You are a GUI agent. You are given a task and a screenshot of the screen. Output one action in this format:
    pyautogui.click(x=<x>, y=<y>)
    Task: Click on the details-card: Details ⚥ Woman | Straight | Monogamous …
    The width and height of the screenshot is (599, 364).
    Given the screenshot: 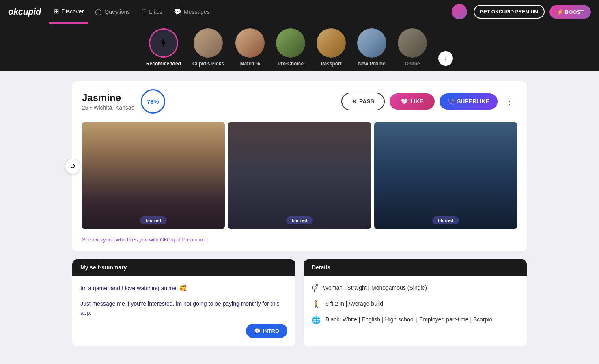 What is the action you would take?
    pyautogui.click(x=415, y=303)
    